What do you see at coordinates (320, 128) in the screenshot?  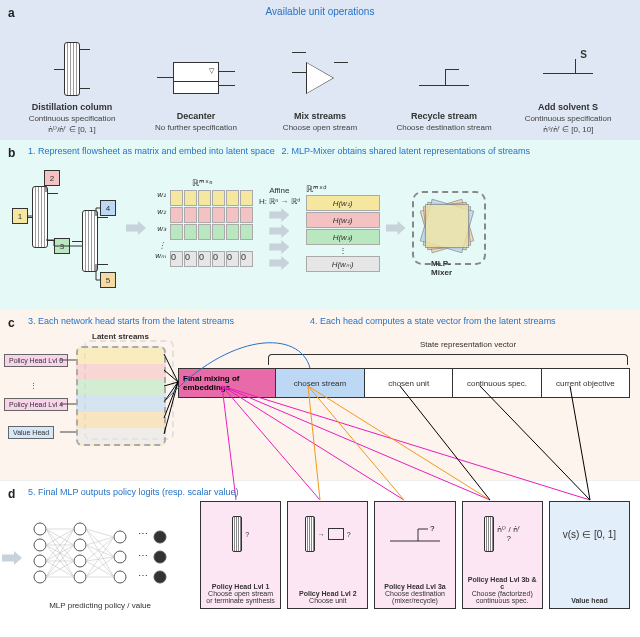 I see `op-sub: Choose open stream` at bounding box center [320, 128].